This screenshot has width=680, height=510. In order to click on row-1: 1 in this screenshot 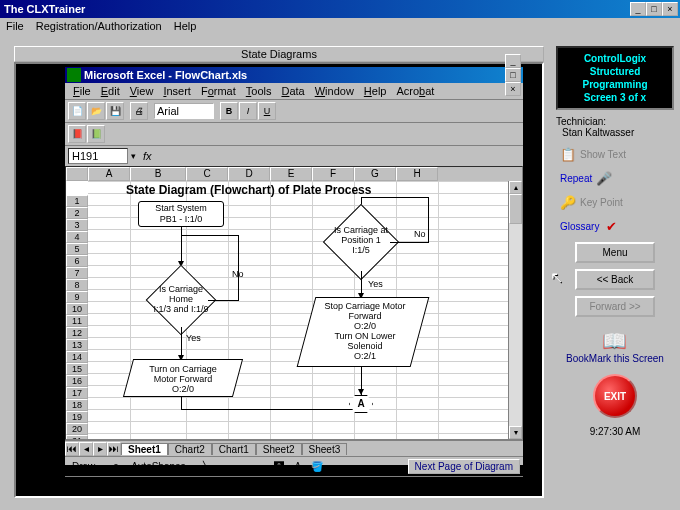, I will do `click(77, 201)`.